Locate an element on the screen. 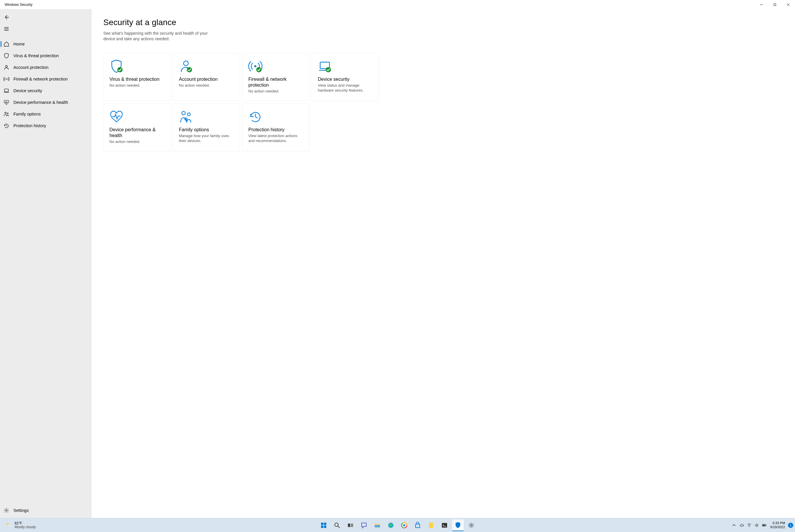  weather-cond: Mostly cloudy is located at coordinates (25, 527).